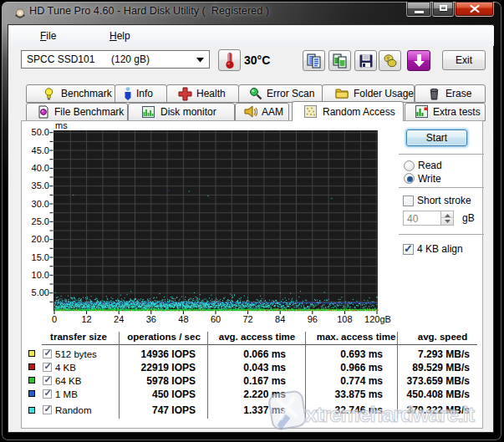 This screenshot has width=504, height=442. What do you see at coordinates (378, 319) in the screenshot?
I see `svg-text: 120gB` at bounding box center [378, 319].